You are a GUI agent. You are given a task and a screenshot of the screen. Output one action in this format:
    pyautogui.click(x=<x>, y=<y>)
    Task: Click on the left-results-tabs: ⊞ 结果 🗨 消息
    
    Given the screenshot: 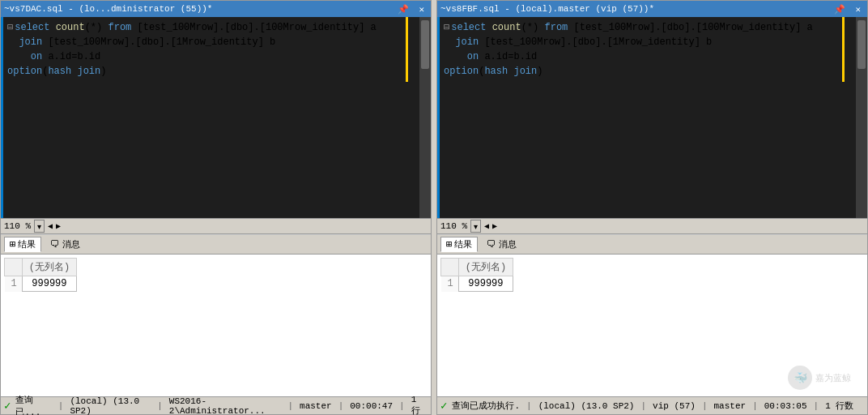 What is the action you would take?
    pyautogui.click(x=215, y=245)
    